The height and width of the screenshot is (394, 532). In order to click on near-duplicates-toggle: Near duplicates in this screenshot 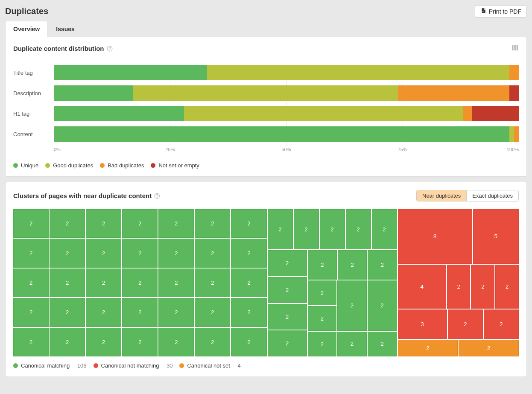, I will do `click(441, 196)`.